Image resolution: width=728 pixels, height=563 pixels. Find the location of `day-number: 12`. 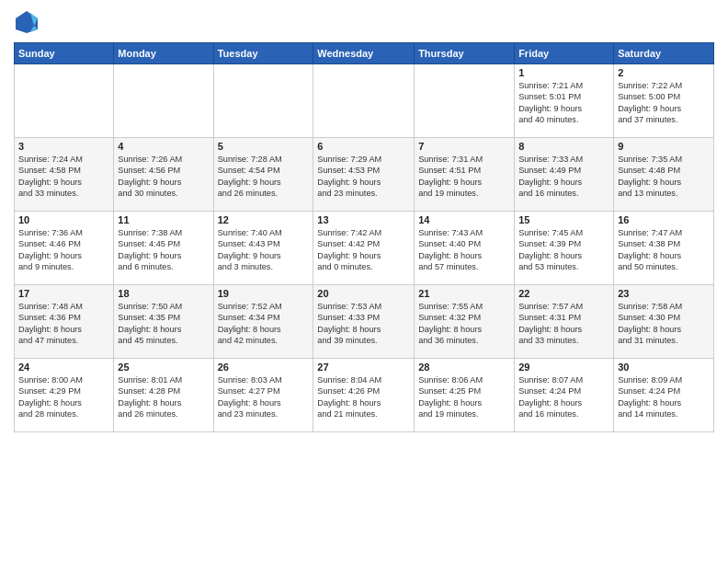

day-number: 12 is located at coordinates (264, 220).